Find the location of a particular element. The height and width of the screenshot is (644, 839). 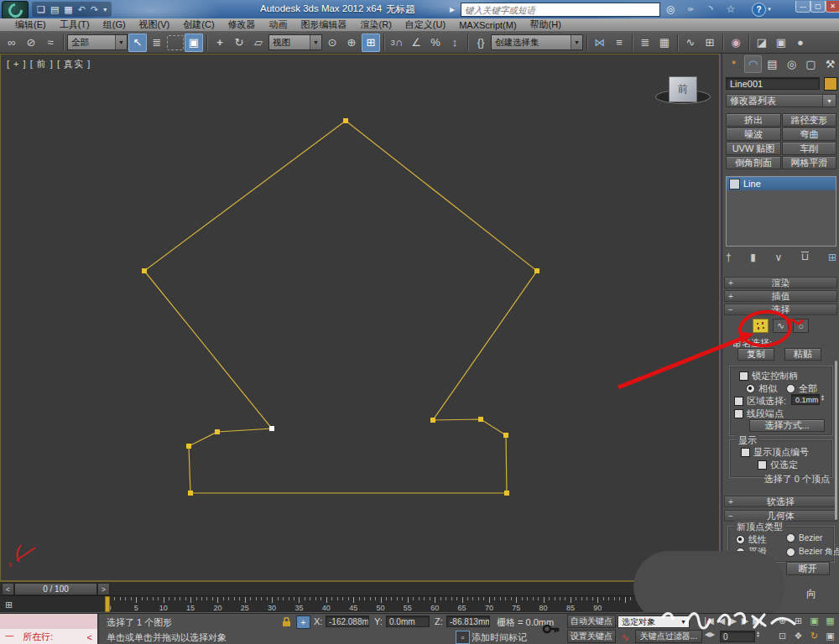

time-tag-icon: ▫ is located at coordinates (463, 637).